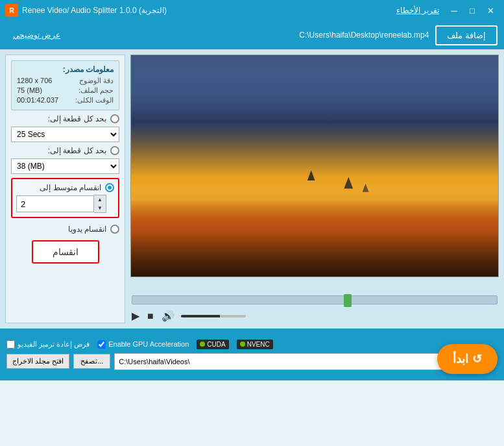 Image resolution: width=504 pixels, height=446 pixels. I want to click on by-size-dropdown-row: 38 (MB) 50 (MB) 100 (MB), so click(65, 166).